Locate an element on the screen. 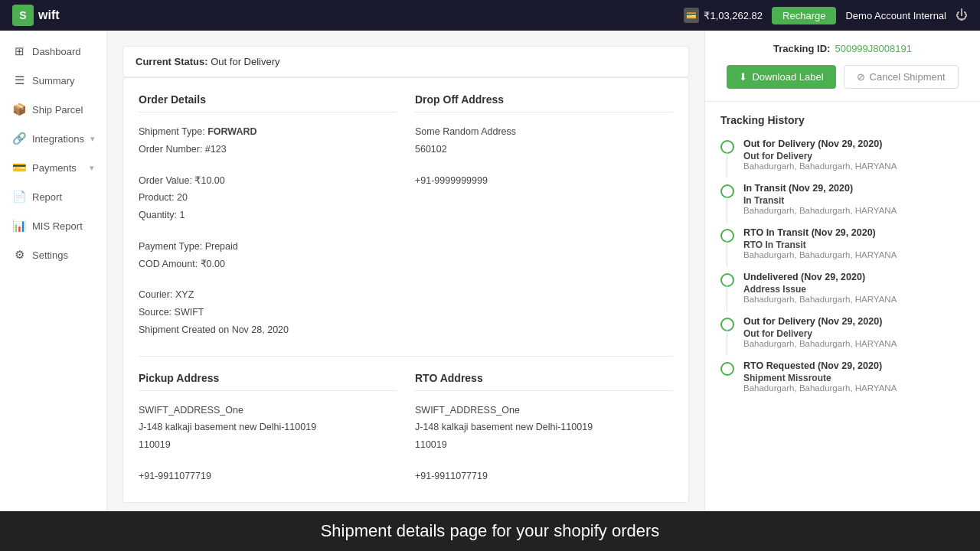 The image size is (980, 551). source-value: SWIFT is located at coordinates (190, 312).